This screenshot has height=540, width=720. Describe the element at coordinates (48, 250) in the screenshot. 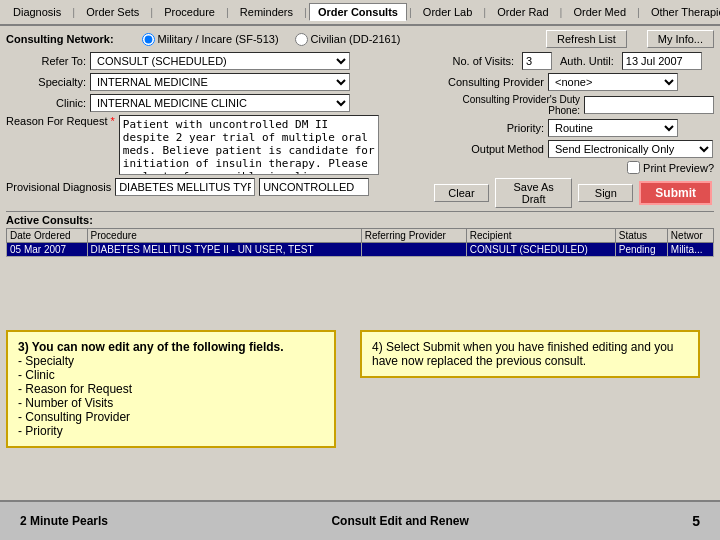

I see `cell-date: 05 Mar 2007` at that location.